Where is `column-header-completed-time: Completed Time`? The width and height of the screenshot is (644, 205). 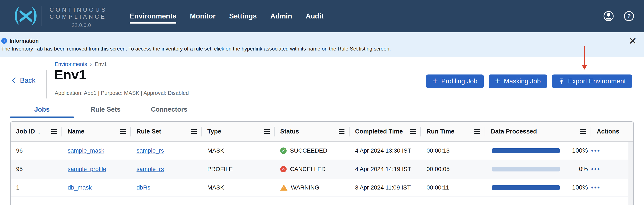
column-header-completed-time: Completed Time is located at coordinates (385, 132).